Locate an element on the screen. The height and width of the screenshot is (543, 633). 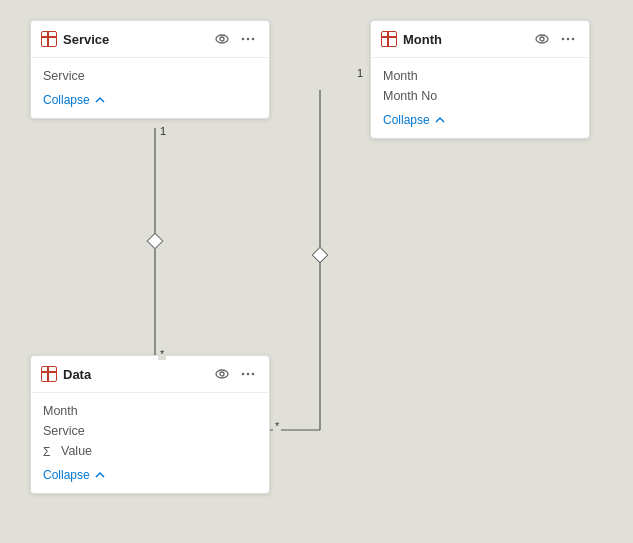
data-more-button is located at coordinates (248, 374).